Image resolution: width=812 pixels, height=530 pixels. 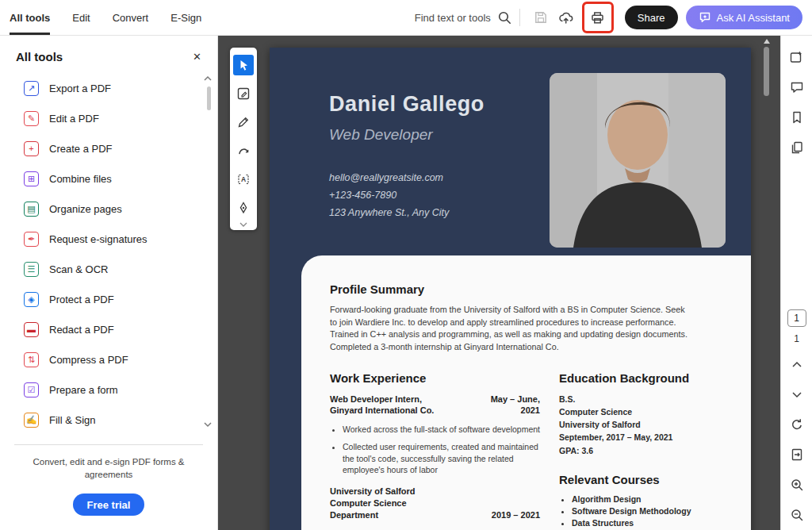 What do you see at coordinates (652, 17) in the screenshot?
I see `share-button: Share` at bounding box center [652, 17].